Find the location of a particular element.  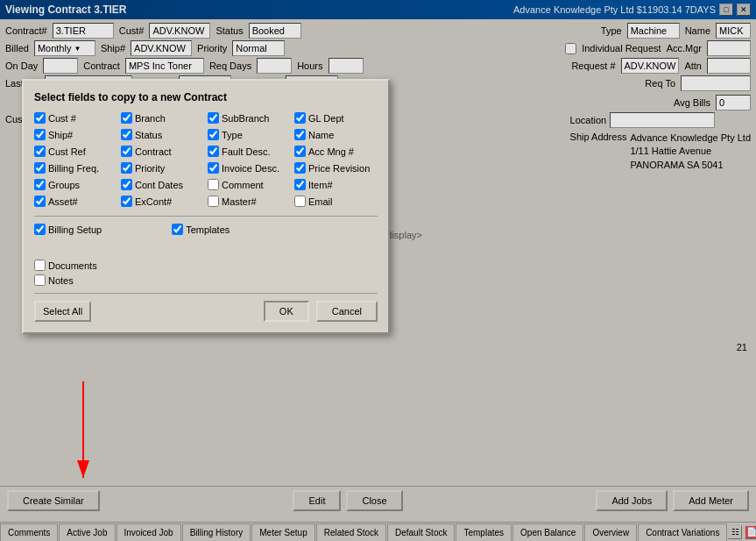

check-templates: Templates is located at coordinates (201, 230).